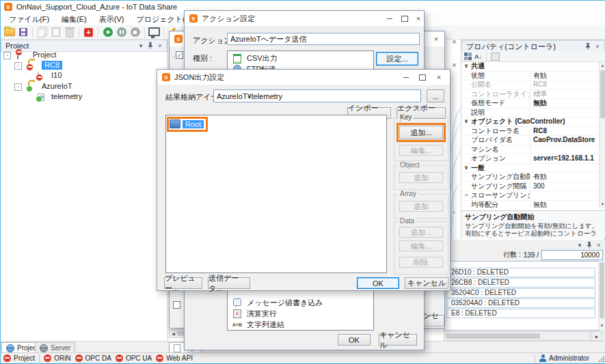 Image resolution: width=605 pixels, height=364 pixels. Describe the element at coordinates (56, 33) in the screenshot. I see `paste-icon` at that location.